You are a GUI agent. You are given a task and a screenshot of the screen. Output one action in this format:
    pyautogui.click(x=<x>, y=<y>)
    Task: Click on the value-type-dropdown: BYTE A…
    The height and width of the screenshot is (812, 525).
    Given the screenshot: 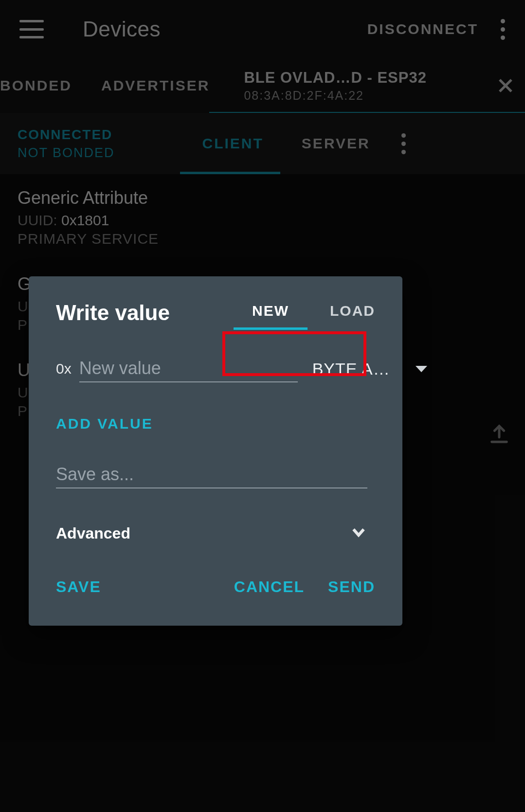 What is the action you would take?
    pyautogui.click(x=370, y=369)
    